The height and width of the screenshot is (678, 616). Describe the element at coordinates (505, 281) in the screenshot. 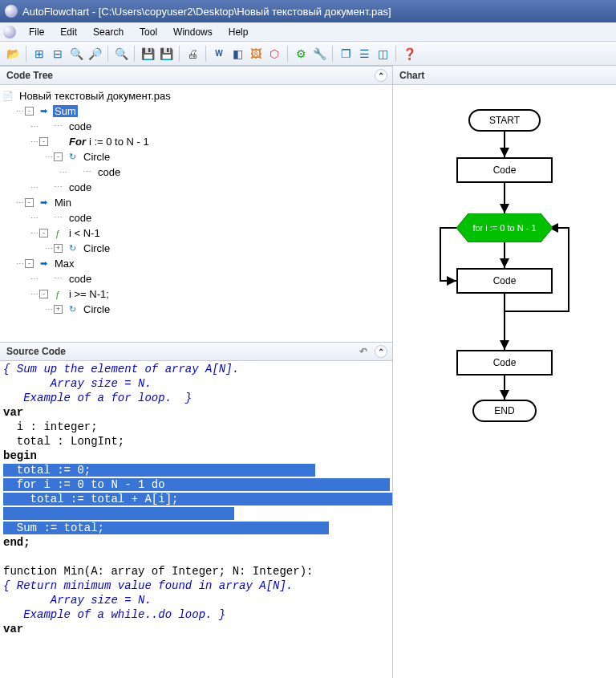

I see `fc-code2: Code` at that location.